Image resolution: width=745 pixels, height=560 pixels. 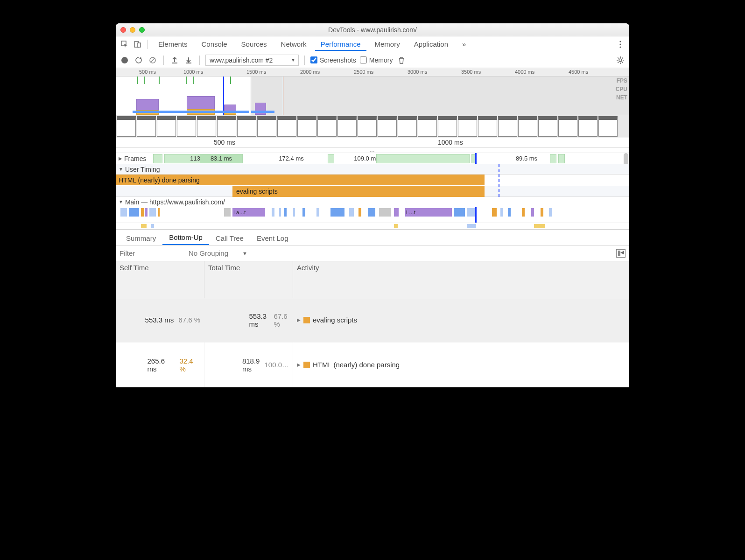 I want to click on screenshots-checkbox-input, so click(x=314, y=60).